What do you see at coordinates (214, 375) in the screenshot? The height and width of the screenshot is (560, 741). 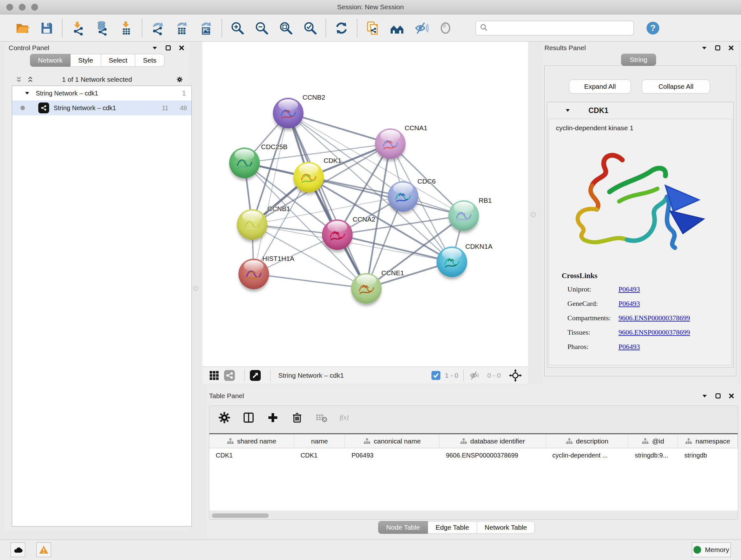 I see `view-grid-icon` at bounding box center [214, 375].